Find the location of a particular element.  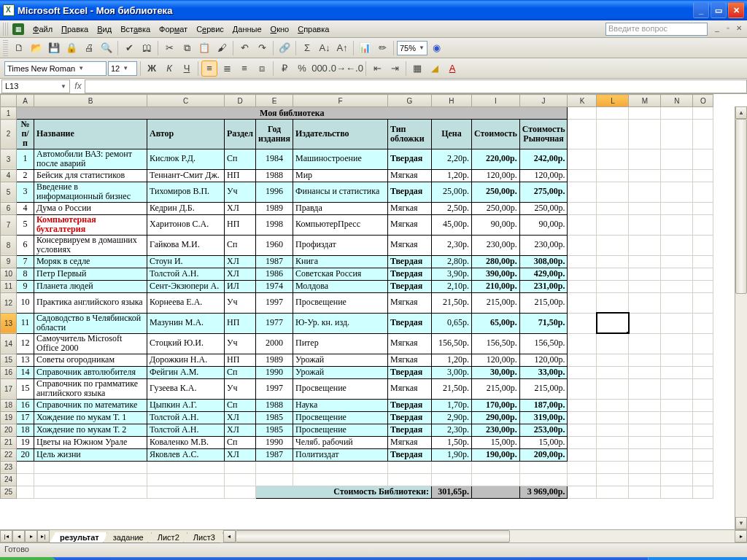

table-row: 6 4 Дума о России Кедрин Д.Б. ХЛ 1989 Пр… is located at coordinates (357, 209).